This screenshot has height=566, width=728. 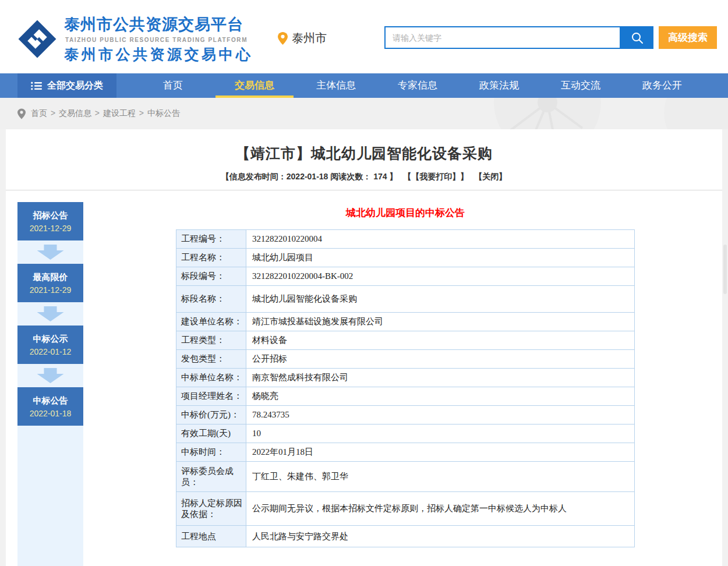 What do you see at coordinates (405, 341) in the screenshot?
I see `table-row: 工程类型：材料设备` at bounding box center [405, 341].